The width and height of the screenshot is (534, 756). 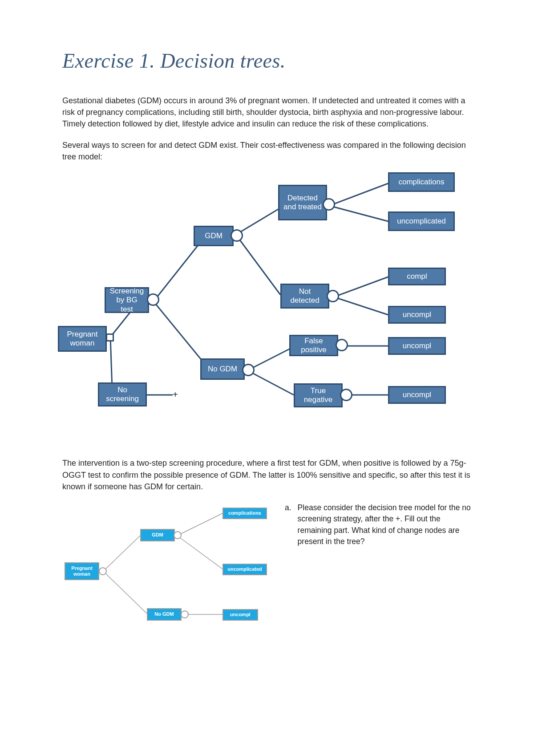 What do you see at coordinates (288, 525) in the screenshot?
I see `question-letter: a.` at bounding box center [288, 525].